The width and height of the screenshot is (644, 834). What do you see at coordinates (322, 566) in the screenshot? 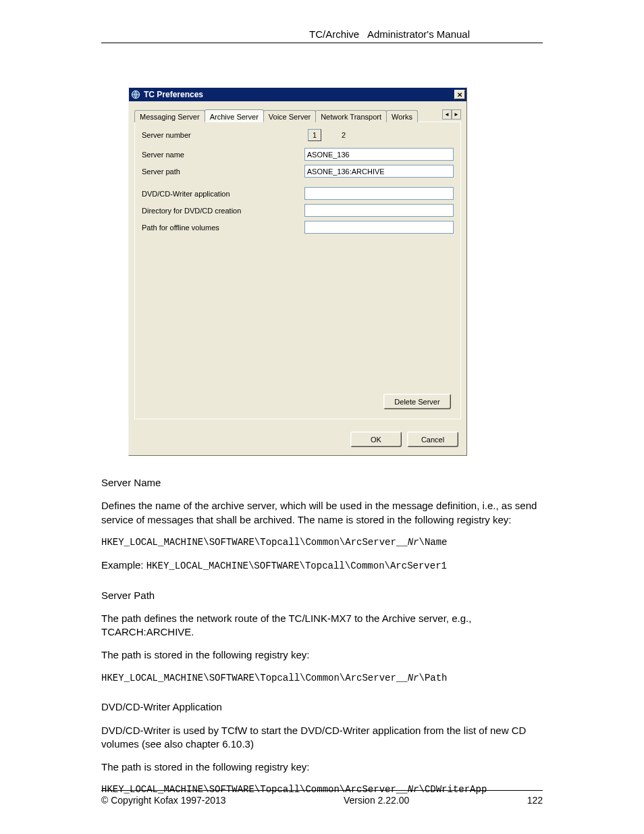
I see `example-line: Example: HKEY_LOCAL_MACHINE\SOFTWARE\Top…` at bounding box center [322, 566].